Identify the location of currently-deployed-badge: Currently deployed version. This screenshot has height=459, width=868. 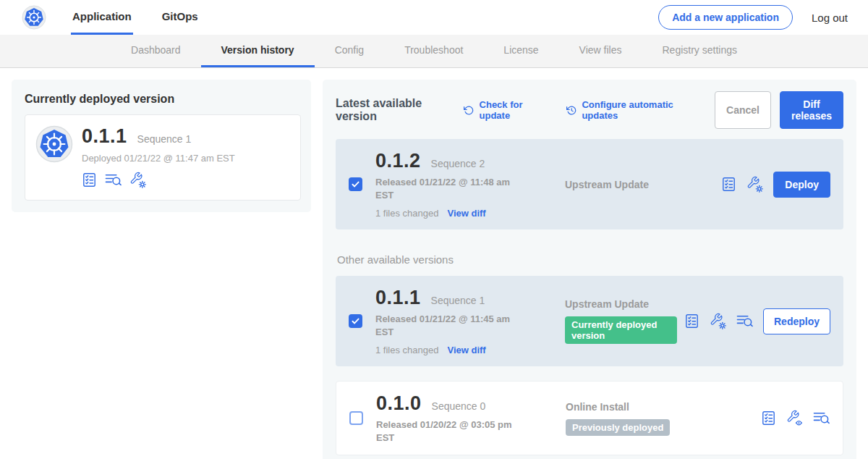
(621, 330).